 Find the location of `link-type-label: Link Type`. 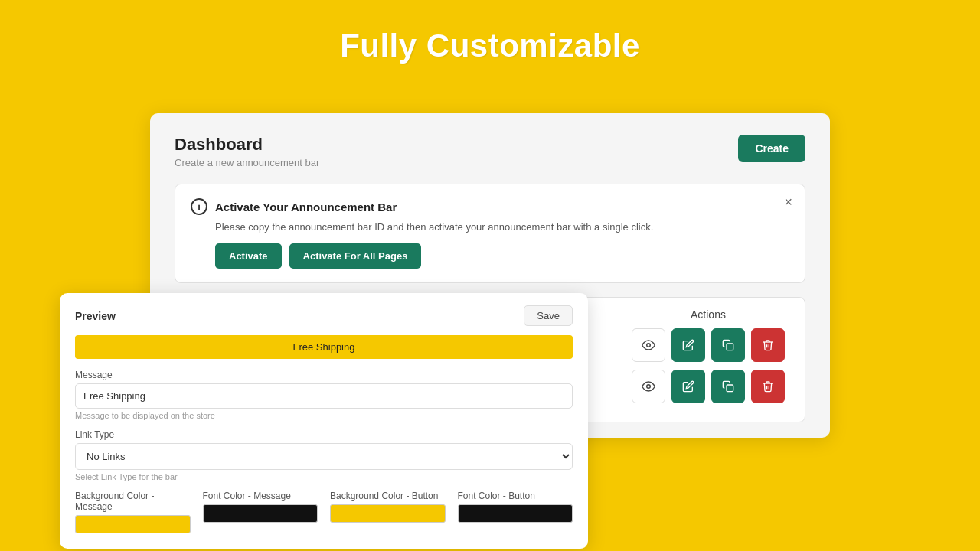

link-type-label: Link Type is located at coordinates (324, 435).